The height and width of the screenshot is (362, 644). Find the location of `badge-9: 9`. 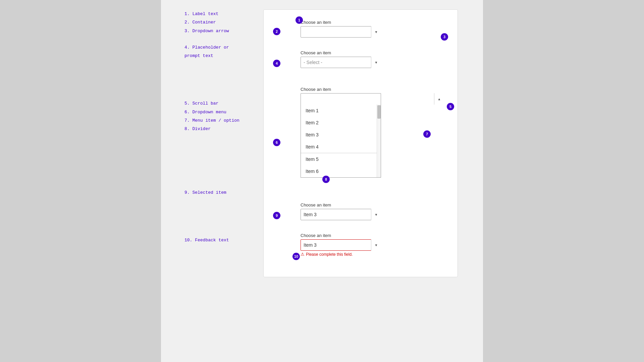

badge-9: 9 is located at coordinates (277, 216).